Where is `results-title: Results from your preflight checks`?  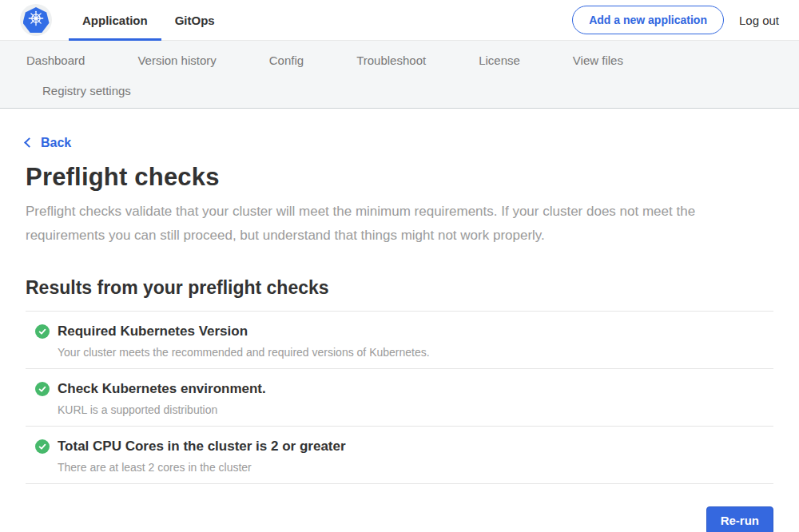 results-title: Results from your preflight checks is located at coordinates (400, 288).